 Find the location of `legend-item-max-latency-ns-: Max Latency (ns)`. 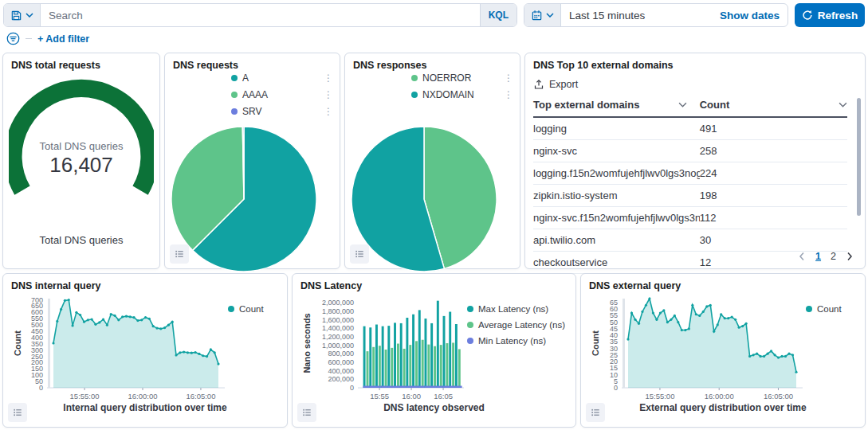

legend-item-max-latency-ns-: Max Latency (ns) is located at coordinates (517, 309).